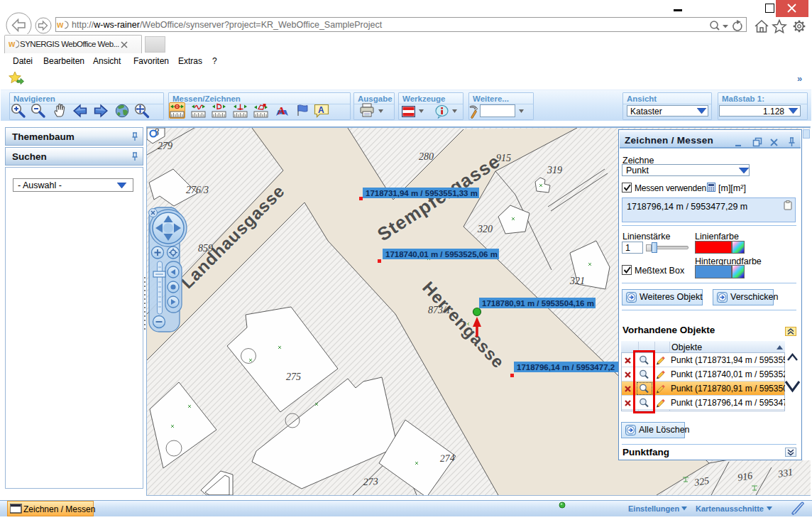 This screenshot has width=812, height=520. Describe the element at coordinates (165, 146) in the screenshot. I see `svg-text: 279` at that location.